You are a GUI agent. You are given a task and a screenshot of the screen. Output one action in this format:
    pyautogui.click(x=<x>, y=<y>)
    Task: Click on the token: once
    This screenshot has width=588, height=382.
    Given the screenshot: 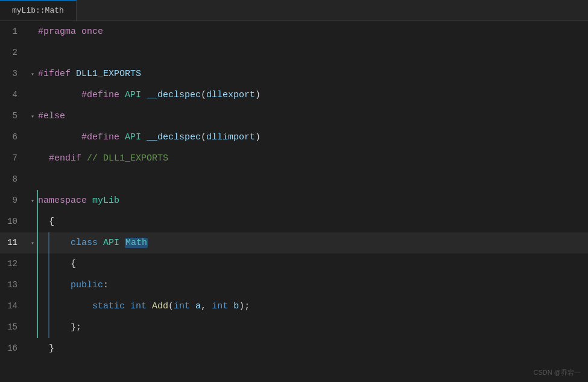 What is the action you would take?
    pyautogui.click(x=92, y=31)
    